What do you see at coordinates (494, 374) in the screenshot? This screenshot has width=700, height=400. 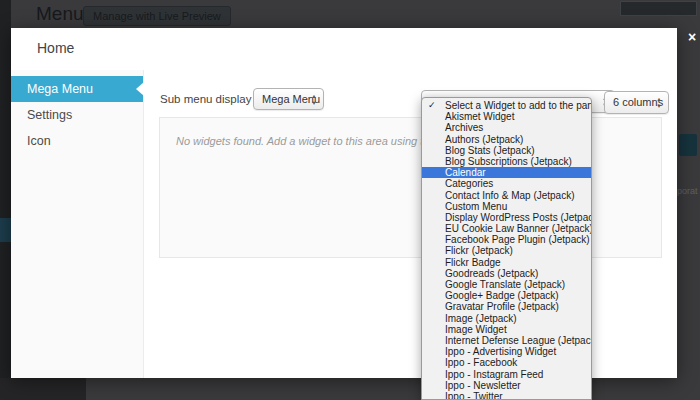 I see `dropdown-item-label: Ippo - Instagram Feed` at bounding box center [494, 374].